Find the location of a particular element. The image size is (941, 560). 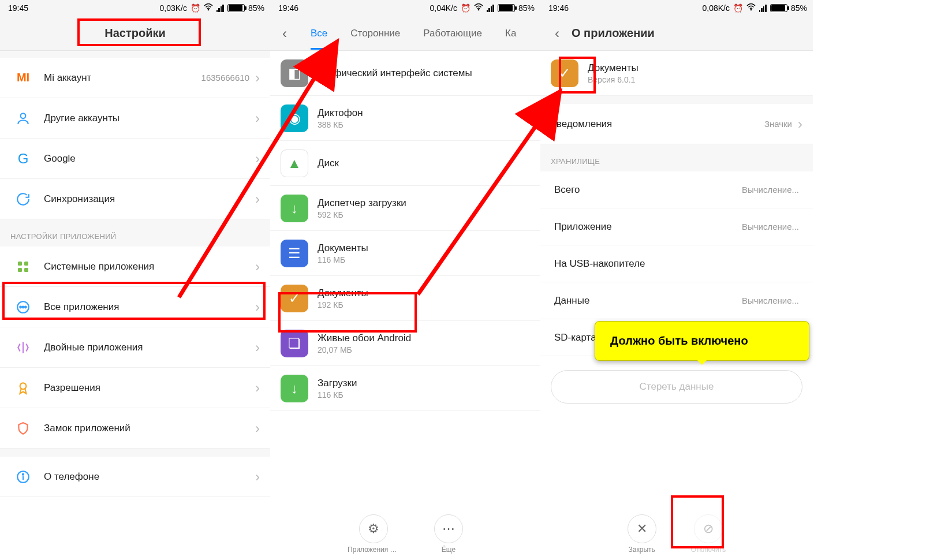

medal-icon is located at coordinates (23, 388).